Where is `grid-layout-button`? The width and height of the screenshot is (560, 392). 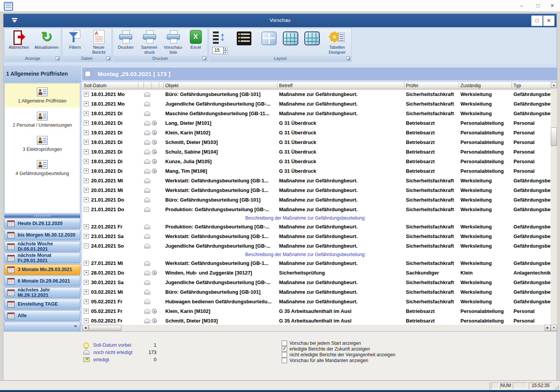 grid-layout-button is located at coordinates (291, 38).